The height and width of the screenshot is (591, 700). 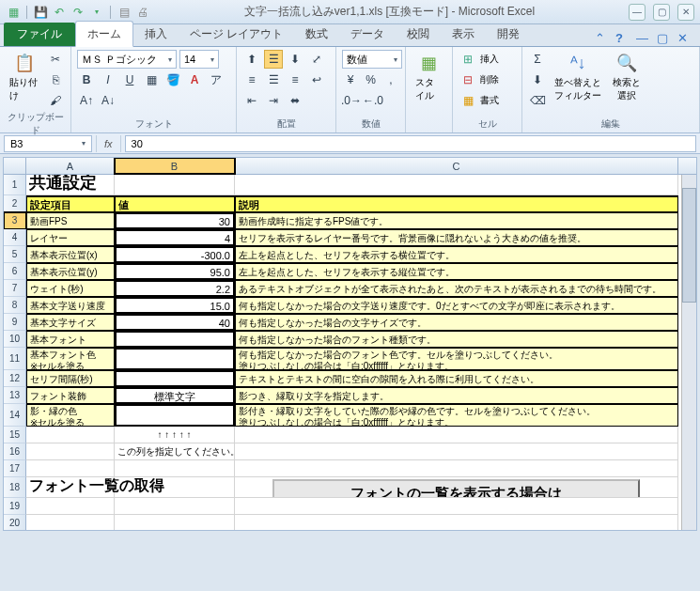 I want to click on underline-button: U, so click(x=130, y=80).